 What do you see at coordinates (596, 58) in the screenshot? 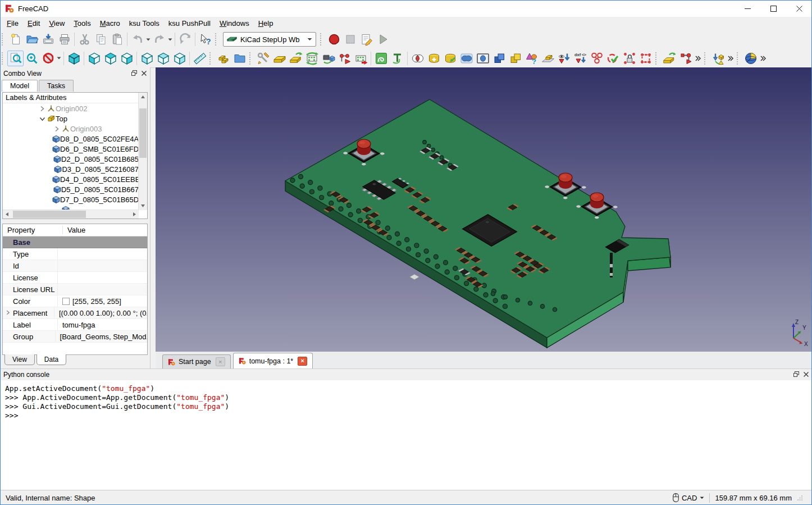
I see `red-group-button` at bounding box center [596, 58].